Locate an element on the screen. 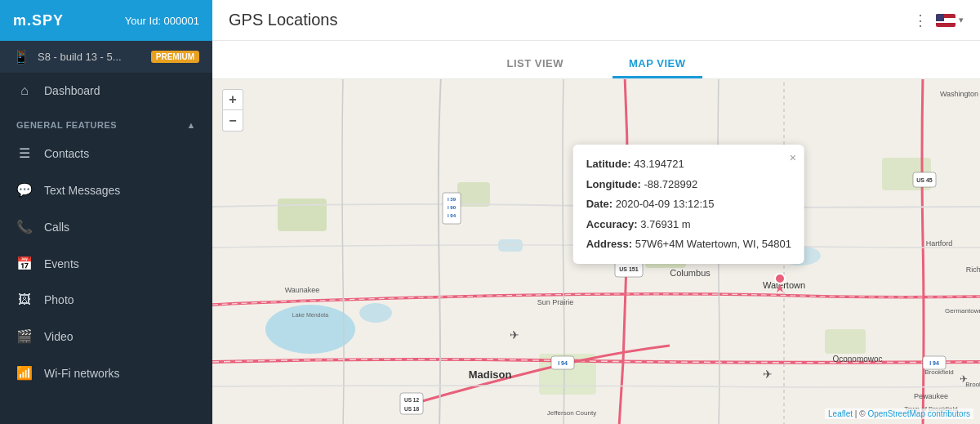  more-options-icon: ⋮ is located at coordinates (920, 20).